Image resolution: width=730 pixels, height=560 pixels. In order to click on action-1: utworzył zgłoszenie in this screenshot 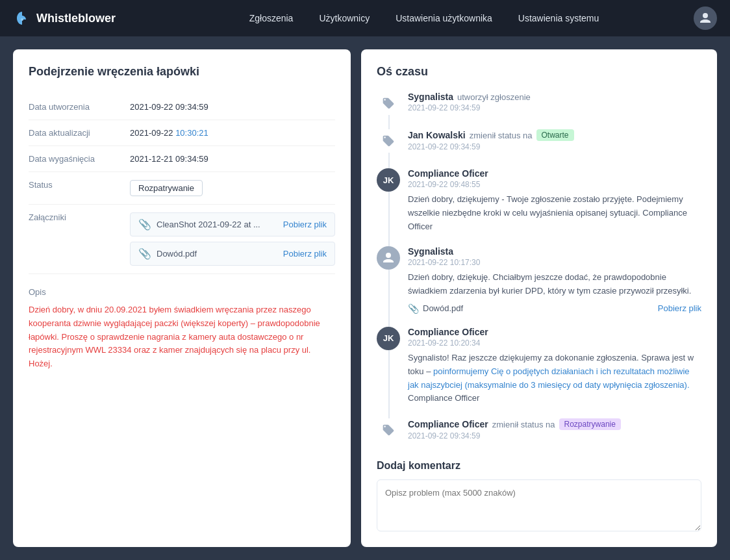, I will do `click(494, 97)`.